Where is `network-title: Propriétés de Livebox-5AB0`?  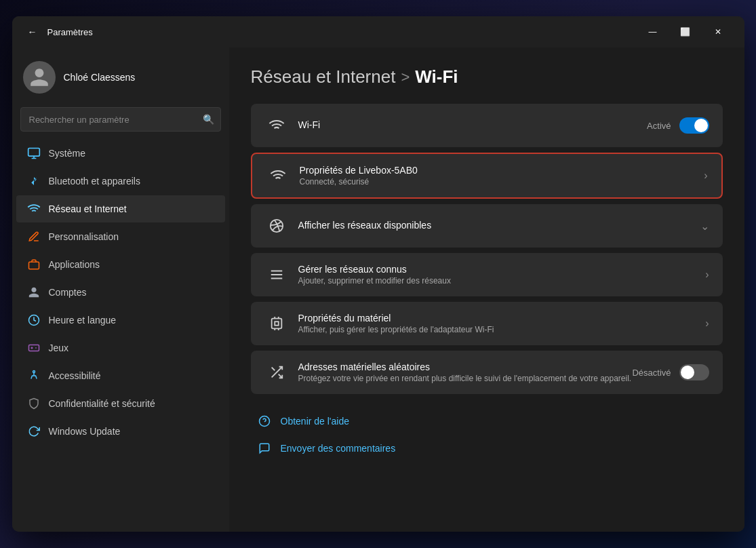
network-title: Propriétés de Livebox-5AB0 is located at coordinates (502, 170).